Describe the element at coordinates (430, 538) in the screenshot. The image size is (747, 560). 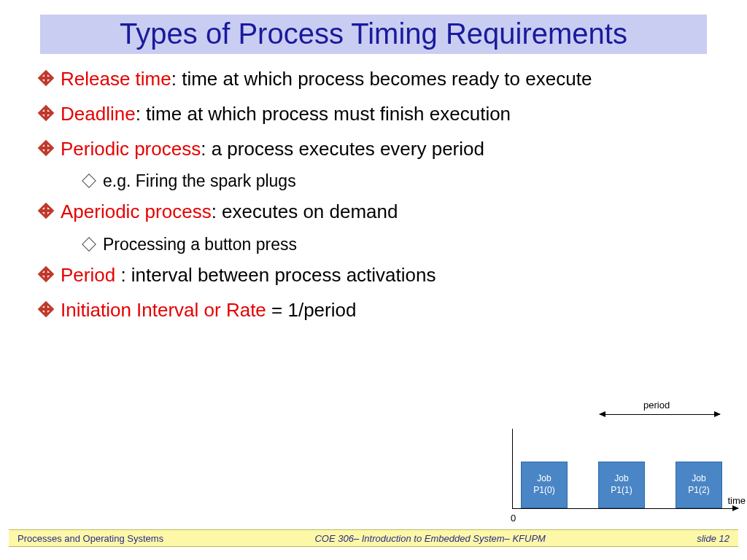
I see `footer-center: COE 306– Introduction to Embedded System…` at that location.